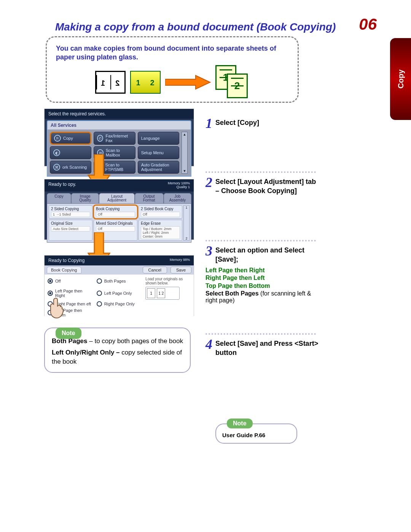 Image resolution: width=411 pixels, height=532 pixels. I want to click on step-1-number: 1, so click(209, 123).